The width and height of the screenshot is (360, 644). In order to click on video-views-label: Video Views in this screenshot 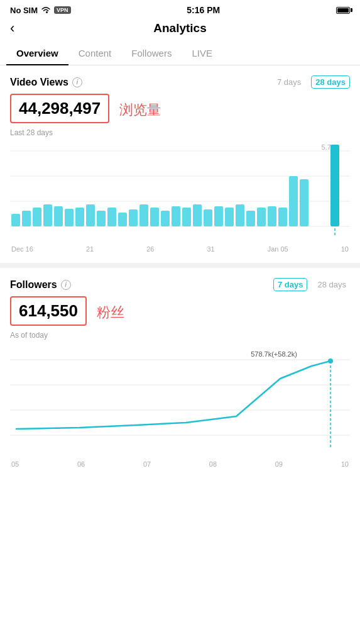, I will do `click(39, 82)`.